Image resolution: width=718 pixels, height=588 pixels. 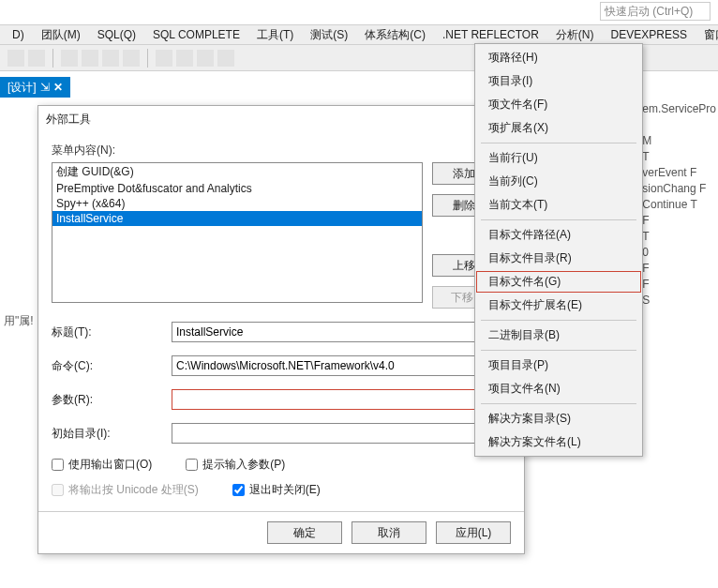 What do you see at coordinates (707, 36) in the screenshot?
I see `menu-item: 窗口` at bounding box center [707, 36].